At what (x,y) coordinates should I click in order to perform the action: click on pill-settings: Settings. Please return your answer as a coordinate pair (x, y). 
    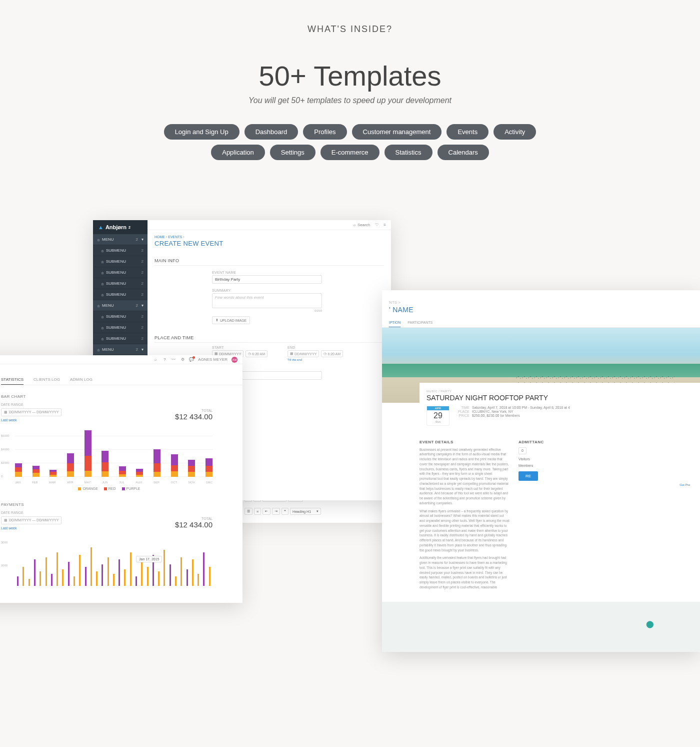
    Looking at the image, I should click on (293, 152).